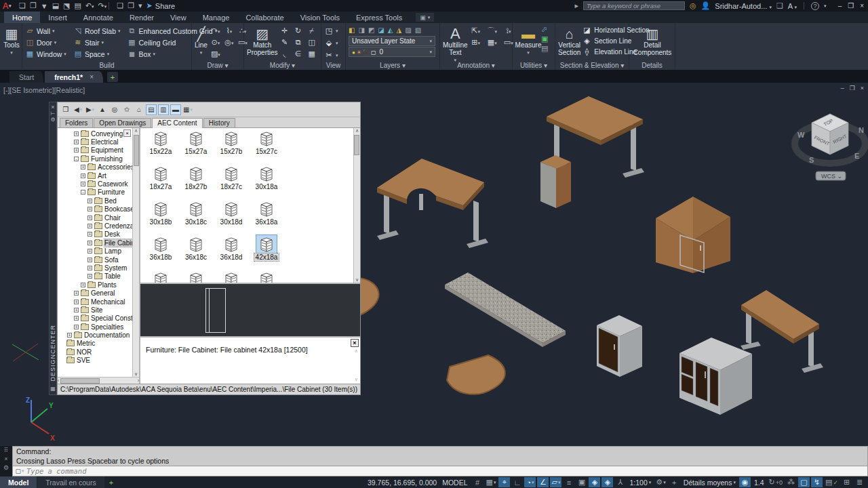 Image resolution: width=868 pixels, height=488 pixels. What do you see at coordinates (83, 192) in the screenshot?
I see `tree-expand-icon: -` at bounding box center [83, 192].